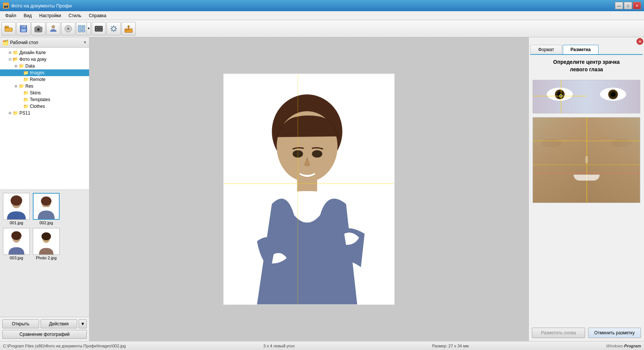 This screenshot has height=350, width=644. Describe the element at coordinates (450, 346) in the screenshot. I see `status-size: Размер: 27 x 34 мм` at that location.